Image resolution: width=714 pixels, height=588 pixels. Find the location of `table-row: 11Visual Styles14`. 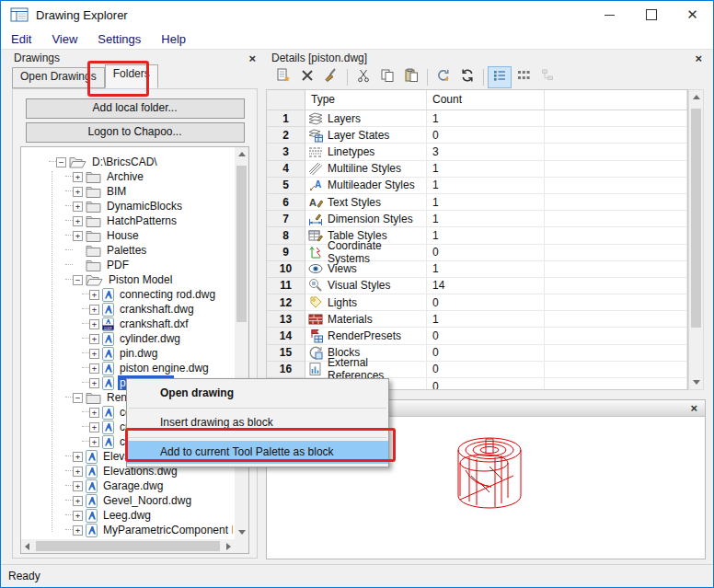

table-row: 11Visual Styles14 is located at coordinates (477, 286).